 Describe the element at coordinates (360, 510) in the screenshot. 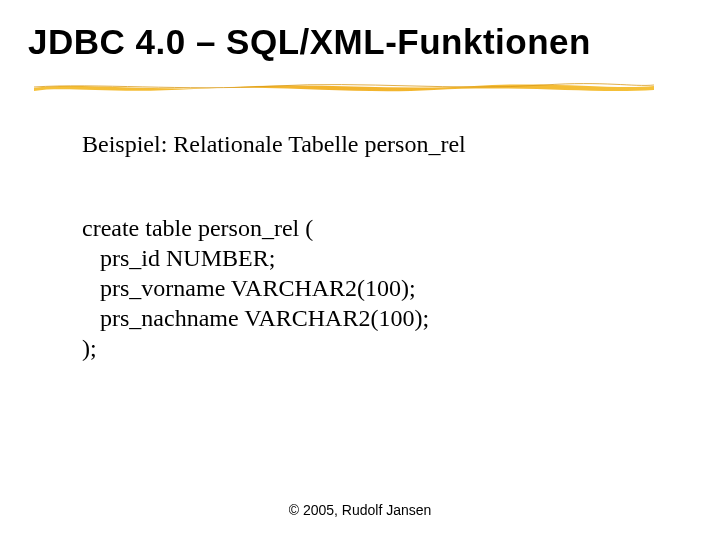

I see `copyright-footer: © 2005, Rudolf Jansen` at that location.